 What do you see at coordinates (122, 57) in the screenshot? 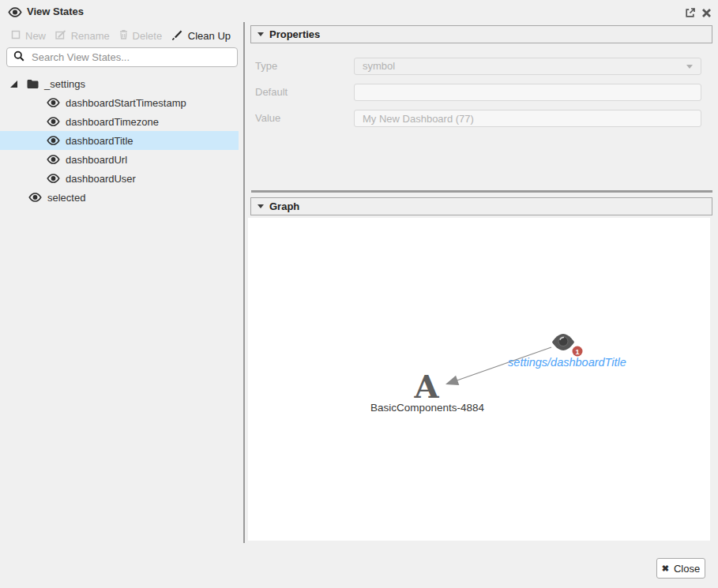
I see `search-box` at bounding box center [122, 57].